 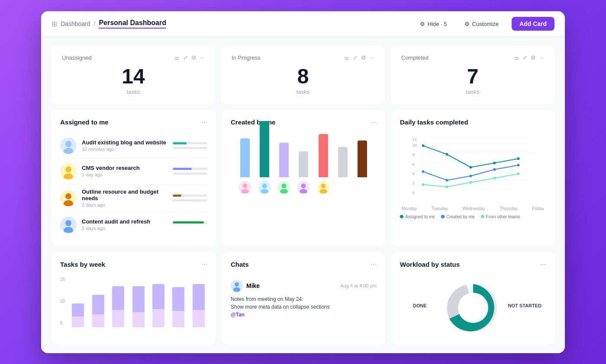 I want to click on expand-icon-3: ⤢, so click(x=525, y=58).